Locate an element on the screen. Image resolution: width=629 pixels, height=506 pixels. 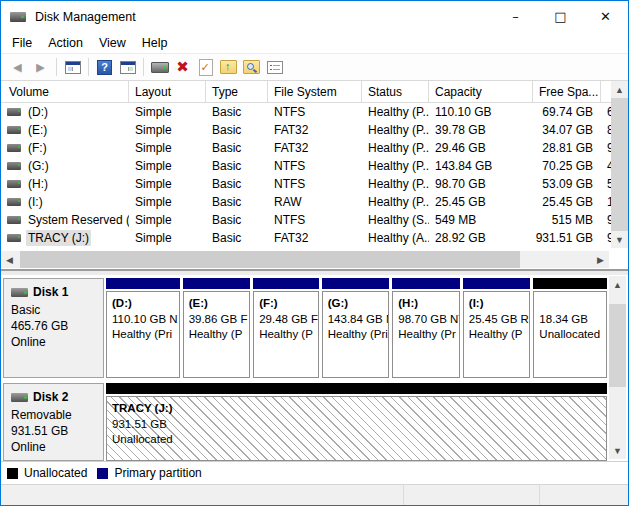
console-tree-icon is located at coordinates (73, 68).